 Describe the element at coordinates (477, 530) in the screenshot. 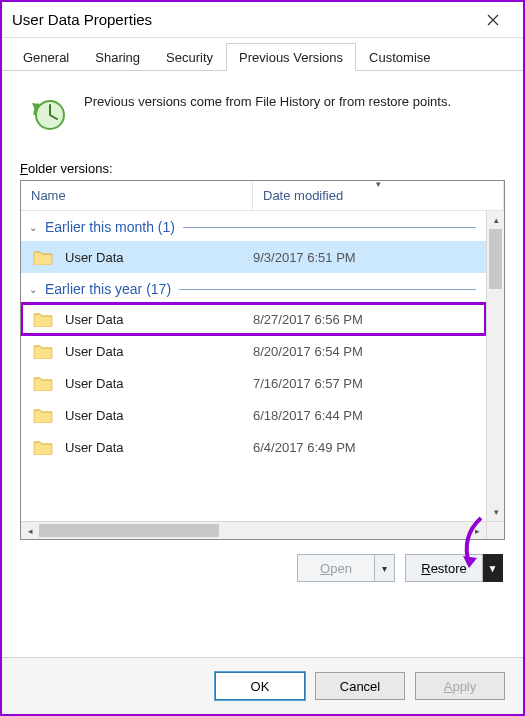

I see `scroll-right-icon: ▸` at that location.